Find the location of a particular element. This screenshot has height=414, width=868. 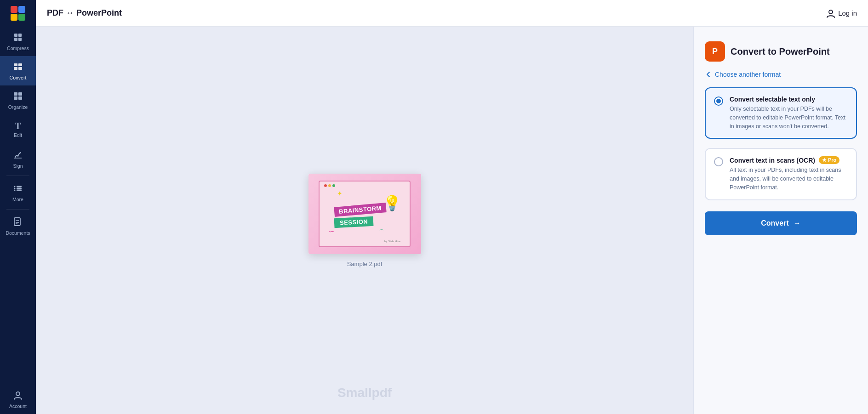

sidebar-item-convert: Convert is located at coordinates (18, 71).